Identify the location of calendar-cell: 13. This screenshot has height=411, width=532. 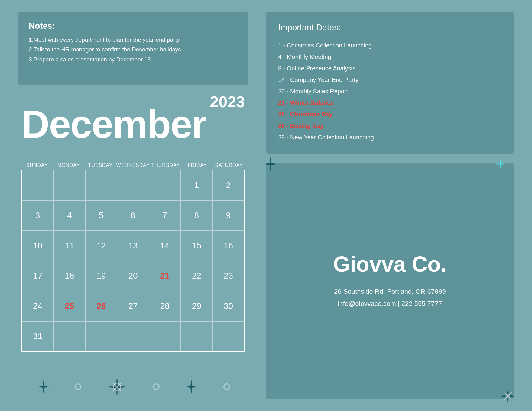
(133, 246).